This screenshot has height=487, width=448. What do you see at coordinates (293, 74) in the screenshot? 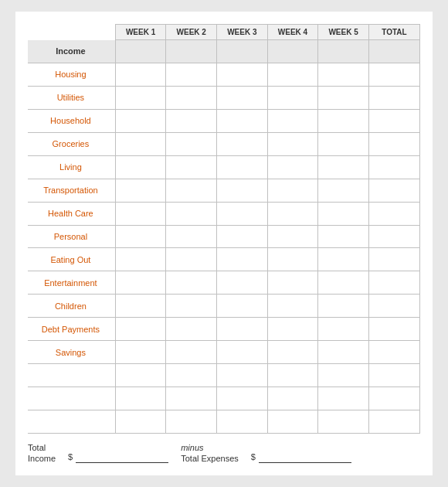
I see `data-cell-row1-col3` at bounding box center [293, 74].